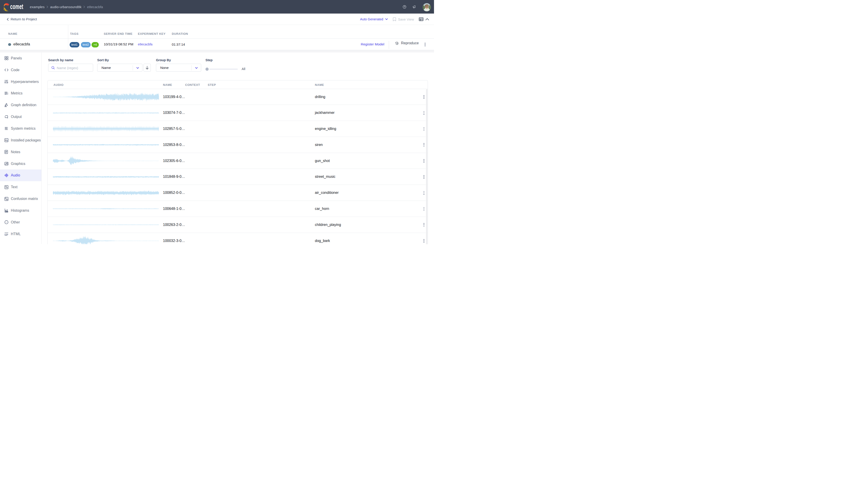 This screenshot has width=868, height=488. Describe the element at coordinates (6, 234) in the screenshot. I see `svg-text: HTML` at that location.